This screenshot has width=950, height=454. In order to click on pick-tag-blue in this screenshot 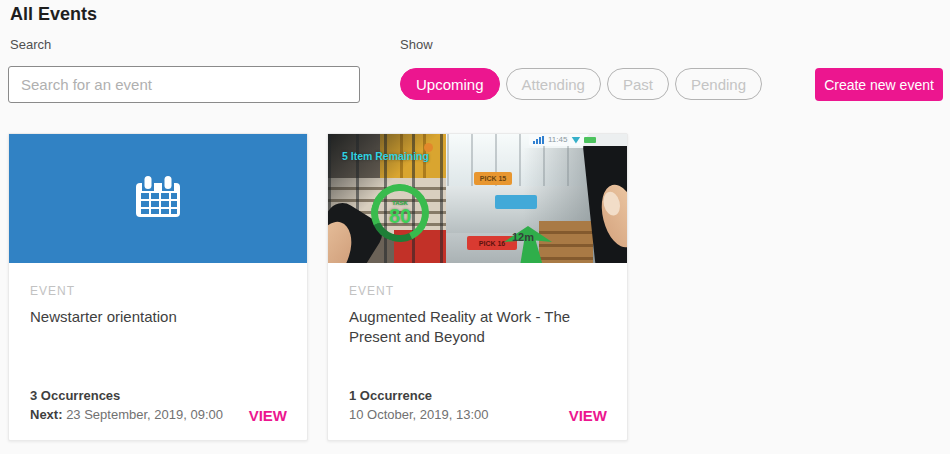, I will do `click(516, 202)`.